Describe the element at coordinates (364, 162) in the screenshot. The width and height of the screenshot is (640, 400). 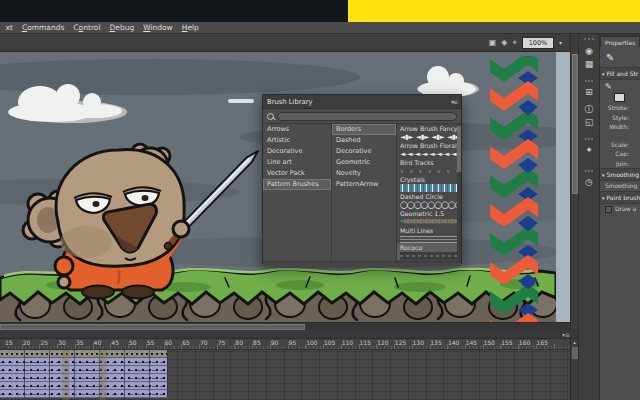
I see `brush-subcategory-item: Geometric` at that location.